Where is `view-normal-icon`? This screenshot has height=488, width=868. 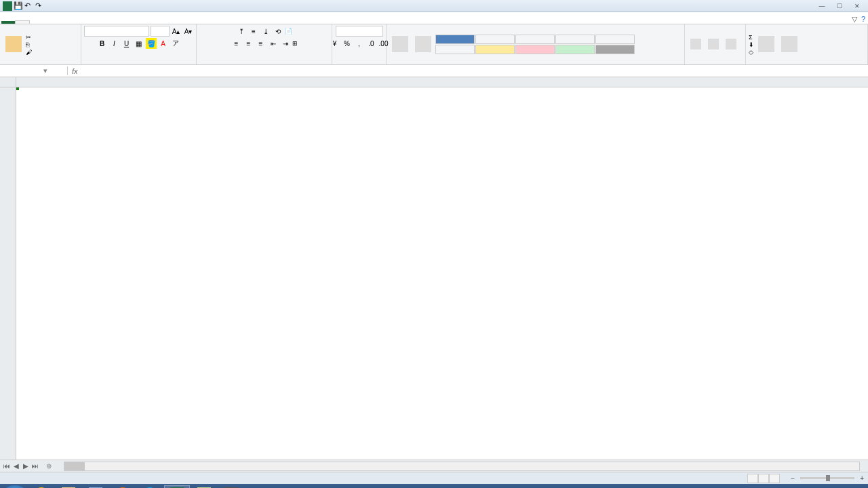 view-normal-icon is located at coordinates (753, 479).